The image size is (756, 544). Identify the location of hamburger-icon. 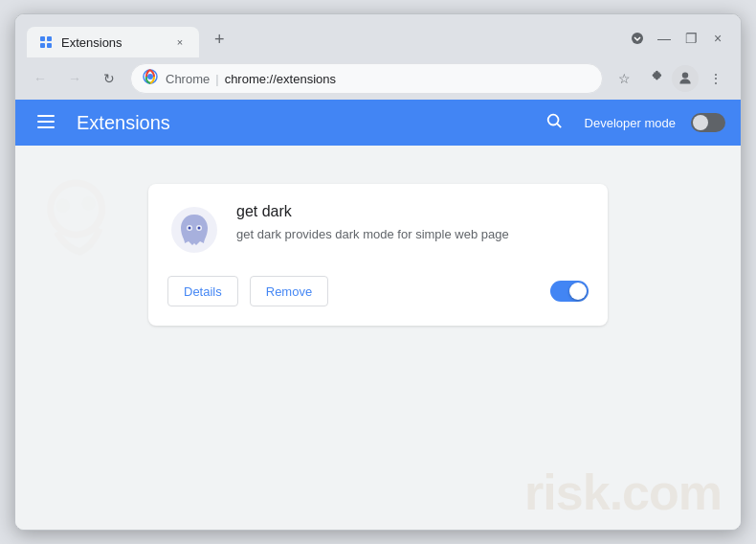
(46, 123).